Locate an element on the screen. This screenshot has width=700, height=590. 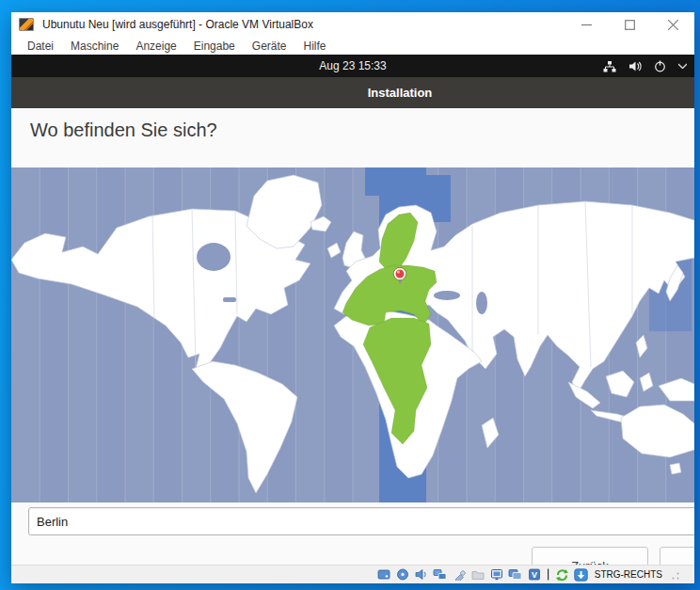
optical-disc-icon is located at coordinates (403, 575).